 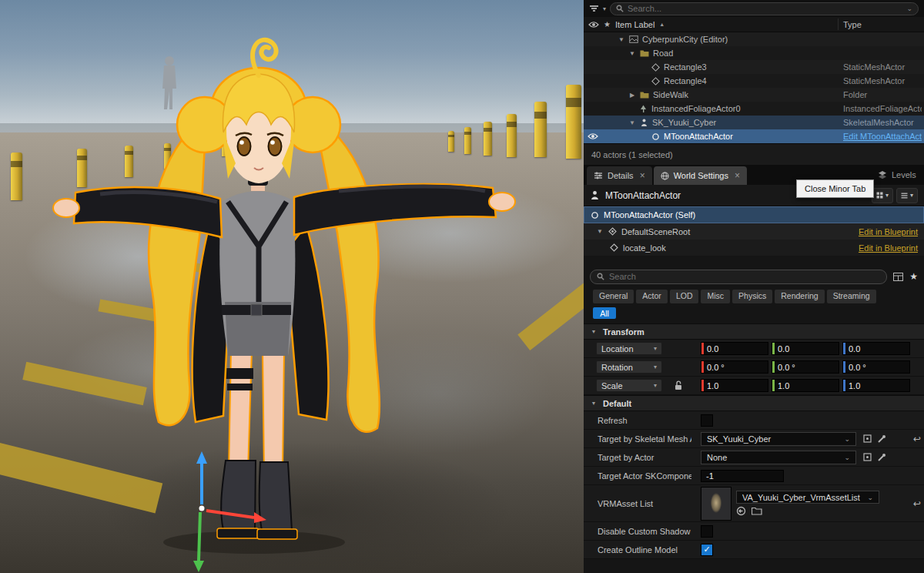 I want to click on scale-dropdown: Scale ▾, so click(x=629, y=385).